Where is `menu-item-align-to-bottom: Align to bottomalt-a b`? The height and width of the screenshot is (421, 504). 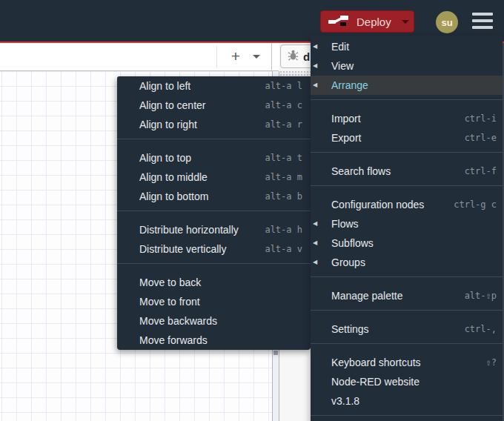
menu-item-align-to-bottom: Align to bottomalt-a b is located at coordinates (213, 196).